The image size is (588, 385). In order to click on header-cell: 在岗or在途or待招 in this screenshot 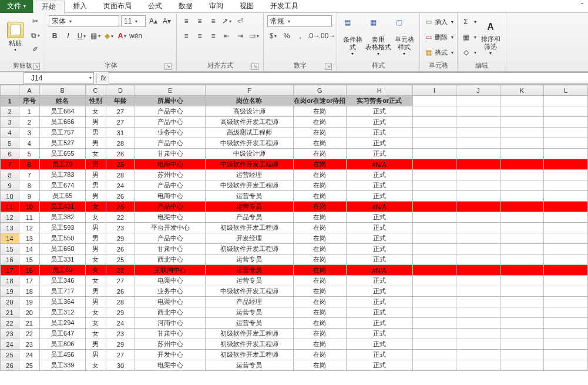, I will do `click(320, 101)`.